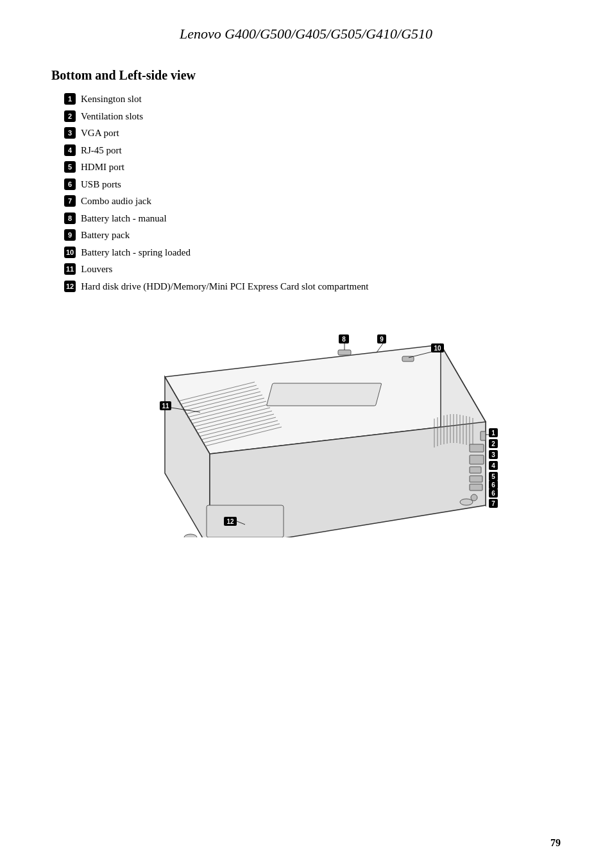 The width and height of the screenshot is (612, 868). What do you see at coordinates (101, 150) in the screenshot?
I see `item-label: RJ-45 port` at bounding box center [101, 150].